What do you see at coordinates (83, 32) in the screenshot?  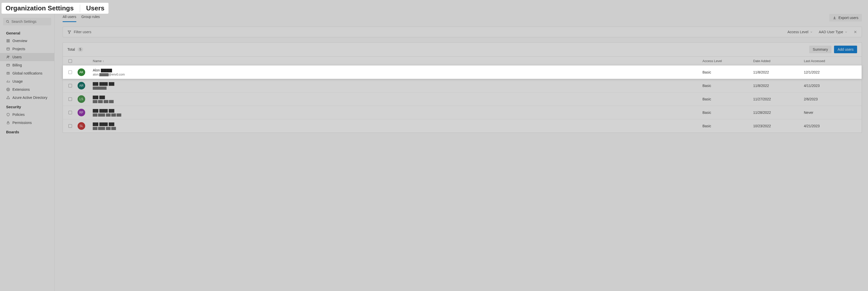 I see `filter-input: Filter users` at bounding box center [83, 32].